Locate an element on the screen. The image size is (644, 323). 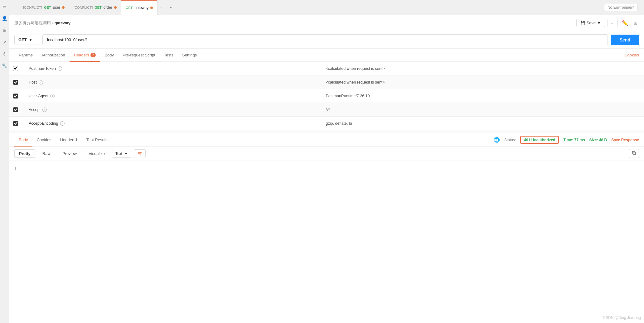
url-bar: GET ▼ Send is located at coordinates (327, 40).